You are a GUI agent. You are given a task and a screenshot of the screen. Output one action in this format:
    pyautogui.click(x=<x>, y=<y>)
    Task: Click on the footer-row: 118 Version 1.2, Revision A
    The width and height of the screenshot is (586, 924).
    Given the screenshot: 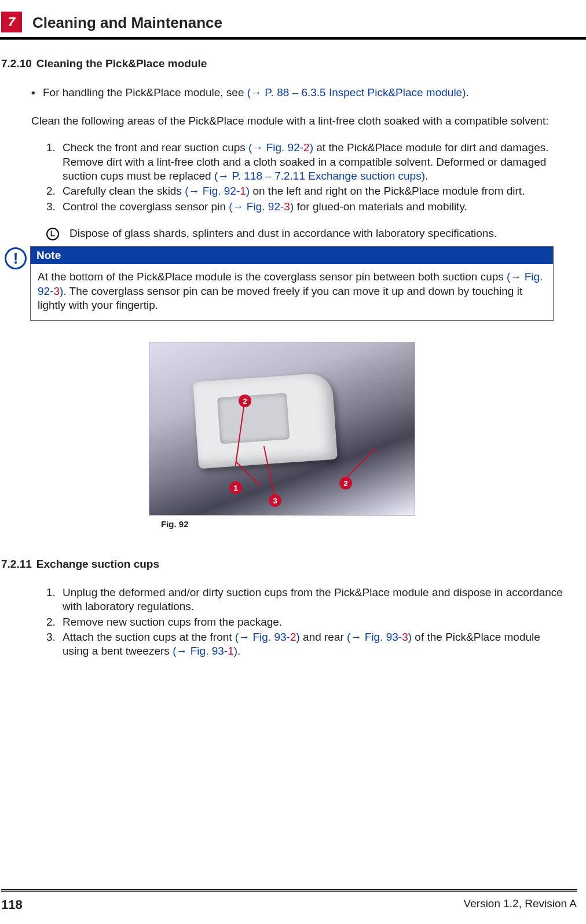 What is the action you would take?
    pyautogui.click(x=289, y=902)
    